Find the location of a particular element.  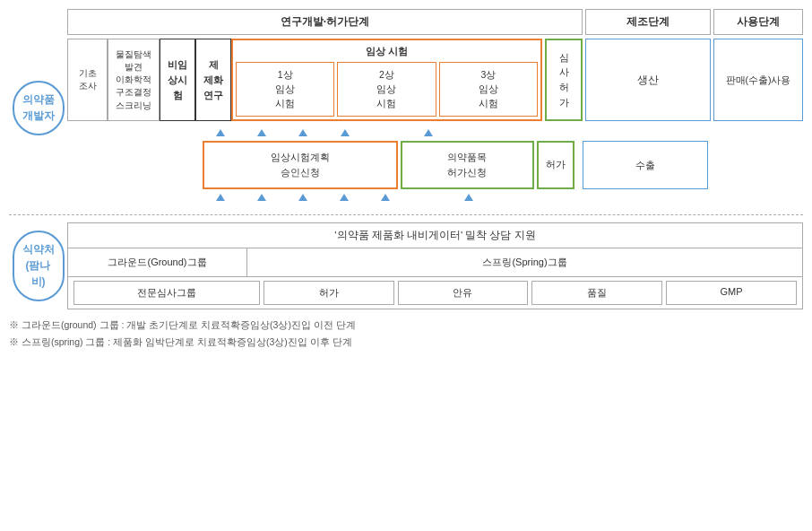

arrow-phase2 is located at coordinates (262, 133).